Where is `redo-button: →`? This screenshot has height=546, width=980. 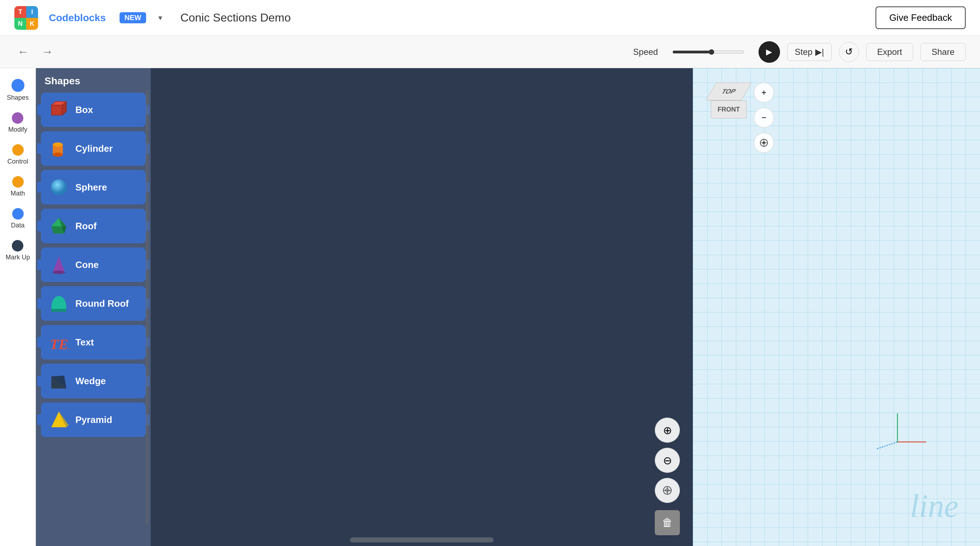
redo-button: → is located at coordinates (47, 52).